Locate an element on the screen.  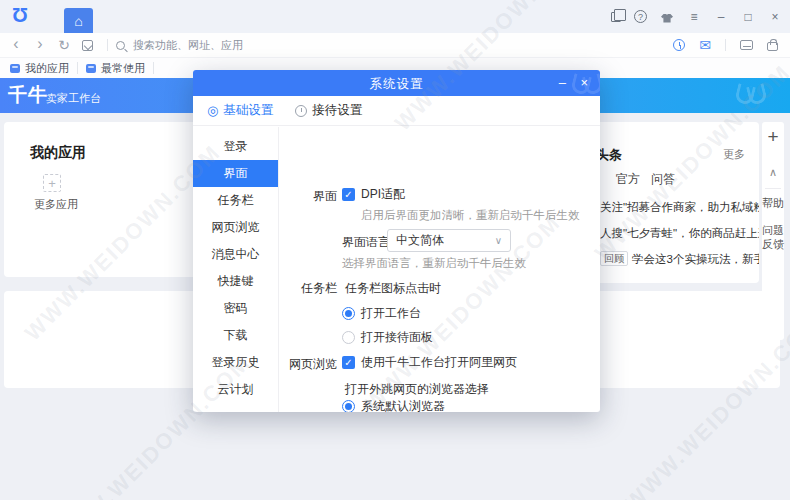
sidebar-item-interface: 界面 is located at coordinates (236, 174).